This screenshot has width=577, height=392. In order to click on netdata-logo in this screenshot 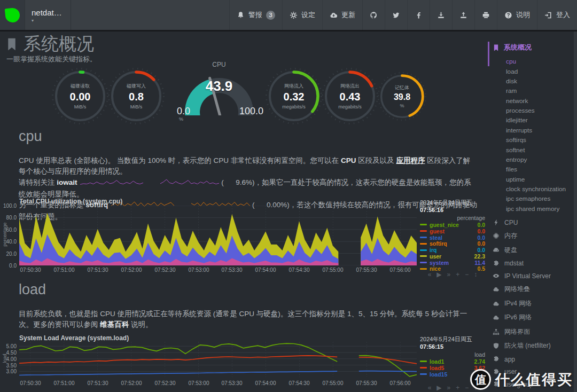, I will do `click(13, 15)`.